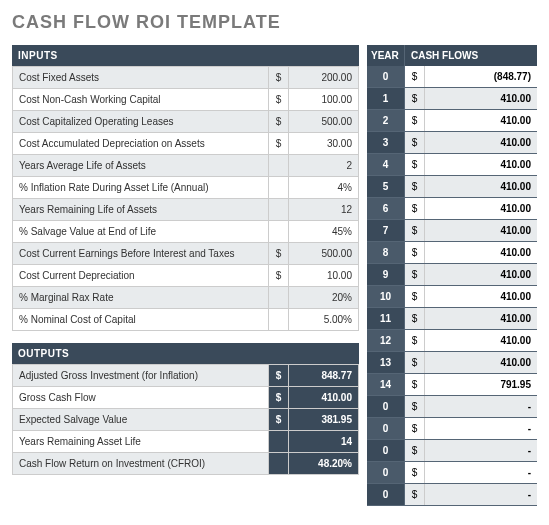 The height and width of the screenshot is (525, 549). What do you see at coordinates (141, 210) in the screenshot?
I see `input-label: Years Remaining Life of Assets` at bounding box center [141, 210].